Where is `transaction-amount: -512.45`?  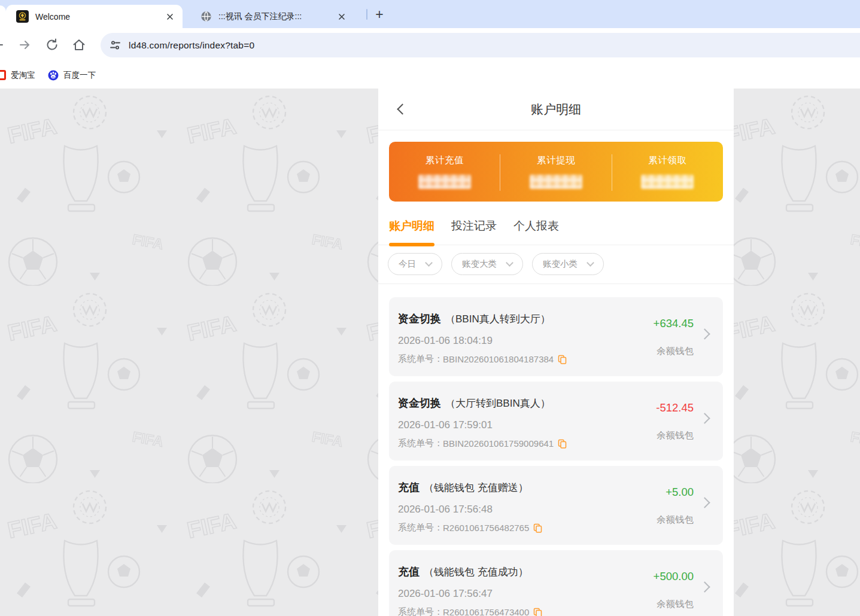 transaction-amount: -512.45 is located at coordinates (675, 408).